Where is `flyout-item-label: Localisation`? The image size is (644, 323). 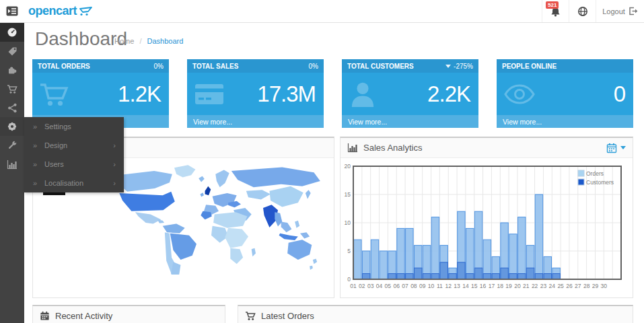
flyout-item-label: Localisation is located at coordinates (64, 183).